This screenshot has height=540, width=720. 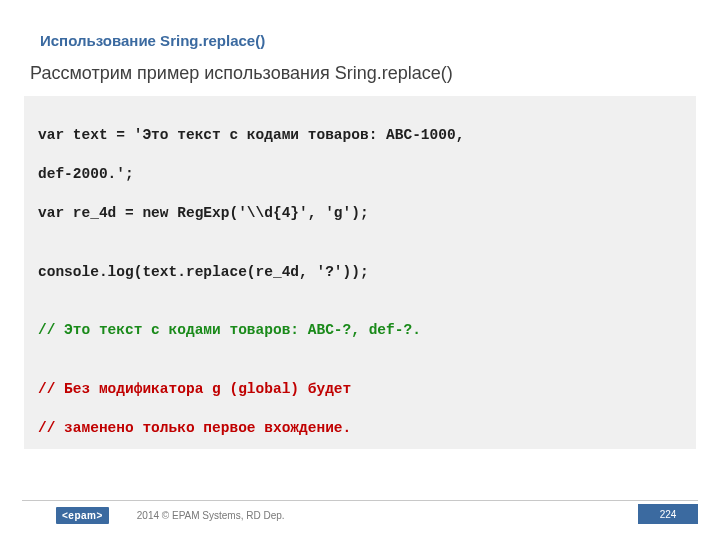 What do you see at coordinates (668, 514) in the screenshot?
I see `page-number-badge: 224` at bounding box center [668, 514].